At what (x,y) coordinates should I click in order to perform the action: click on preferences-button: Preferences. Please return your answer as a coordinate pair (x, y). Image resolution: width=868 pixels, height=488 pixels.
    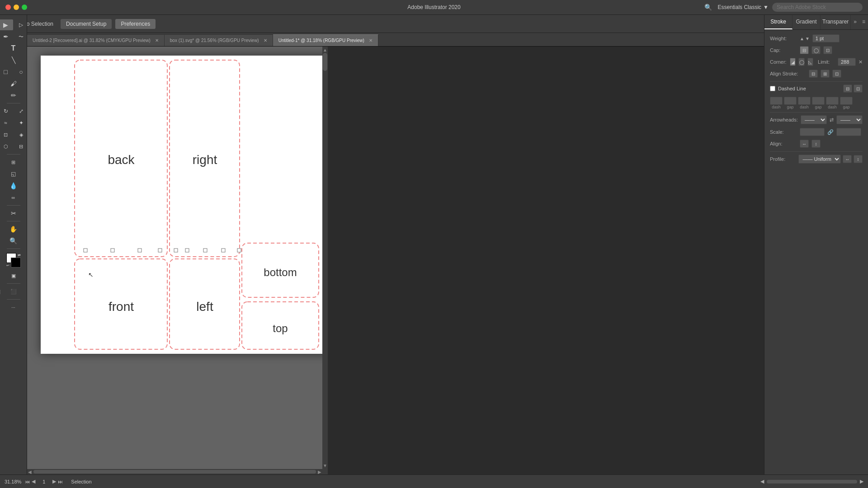
    Looking at the image, I should click on (136, 24).